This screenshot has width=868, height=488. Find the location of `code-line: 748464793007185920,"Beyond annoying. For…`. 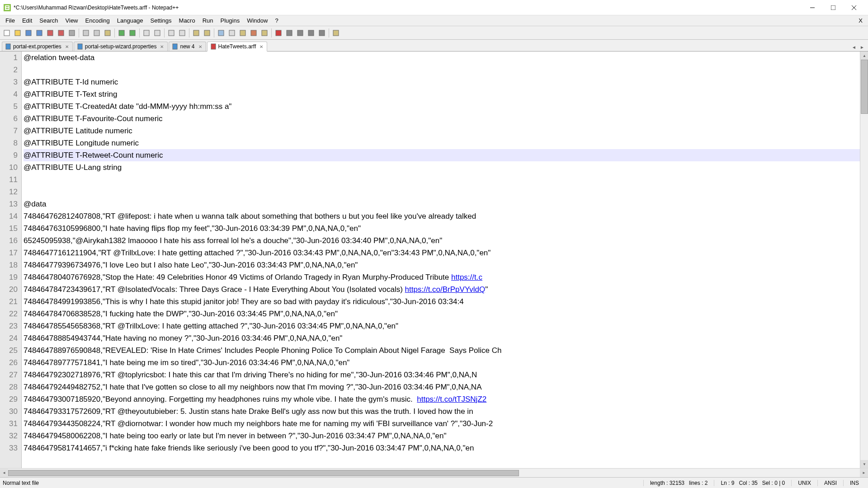

code-line: 748464793007185920,"Beyond annoying. For… is located at coordinates (446, 399).